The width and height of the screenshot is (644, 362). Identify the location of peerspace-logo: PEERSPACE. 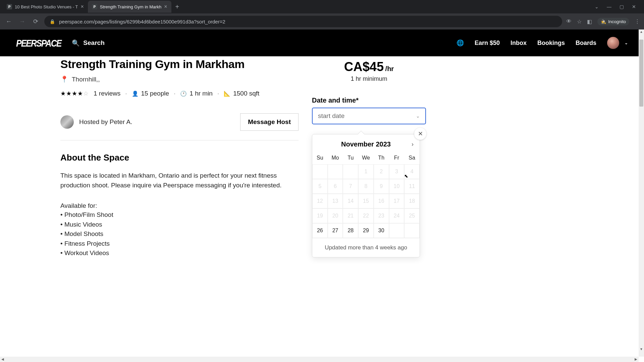
(39, 43).